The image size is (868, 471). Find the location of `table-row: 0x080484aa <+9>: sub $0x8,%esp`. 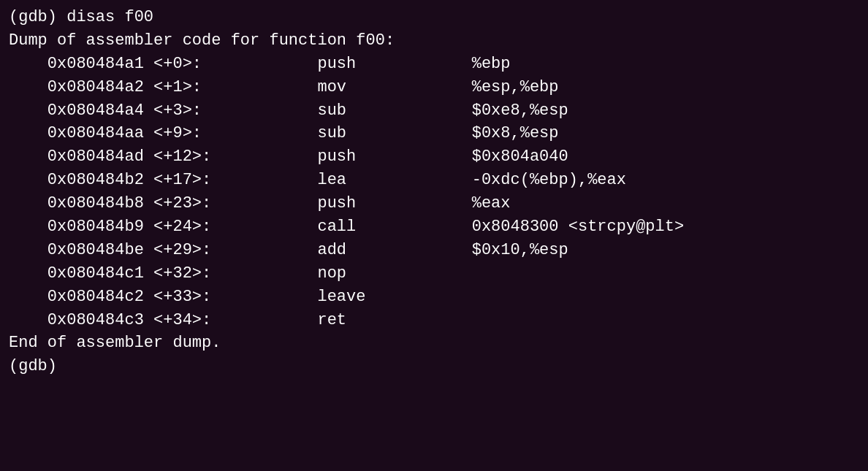

table-row: 0x080484aa <+9>: sub $0x8,%esp is located at coordinates (434, 134).